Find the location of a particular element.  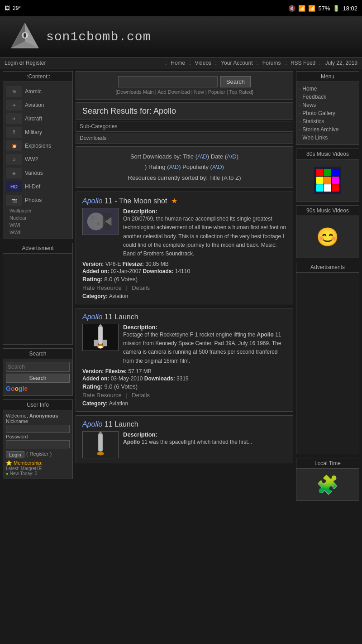

membership-badge: ⭐ Membership: is located at coordinates (38, 463).